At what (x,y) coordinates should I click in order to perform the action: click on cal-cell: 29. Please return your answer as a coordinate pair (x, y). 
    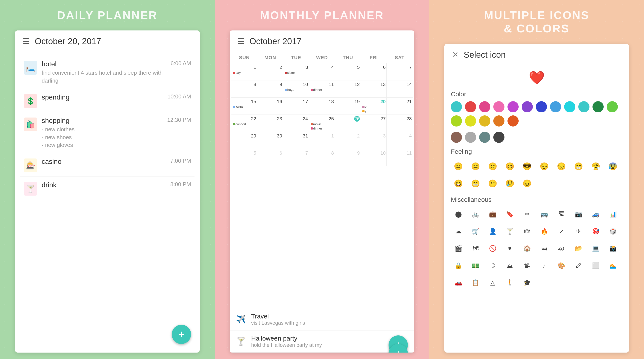
    Looking at the image, I should click on (244, 140).